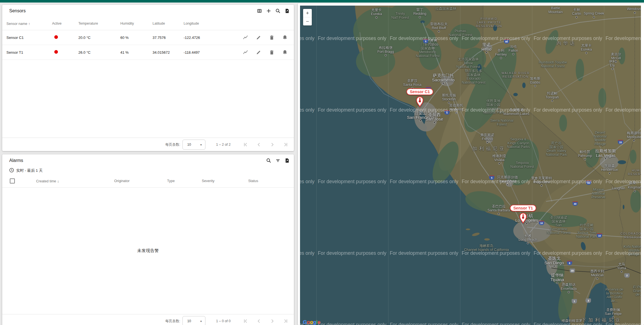  I want to click on map-place-label: 芬利Fernley, so click(501, 53).